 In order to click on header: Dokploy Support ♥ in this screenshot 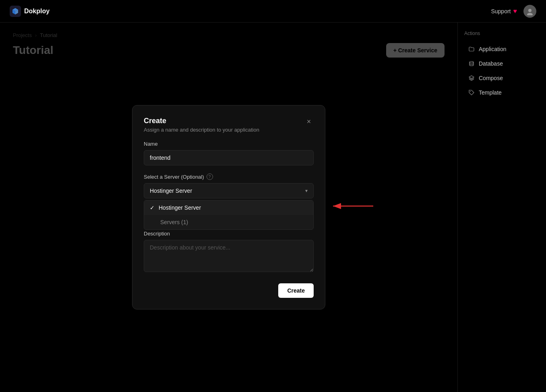, I will do `click(273, 11)`.